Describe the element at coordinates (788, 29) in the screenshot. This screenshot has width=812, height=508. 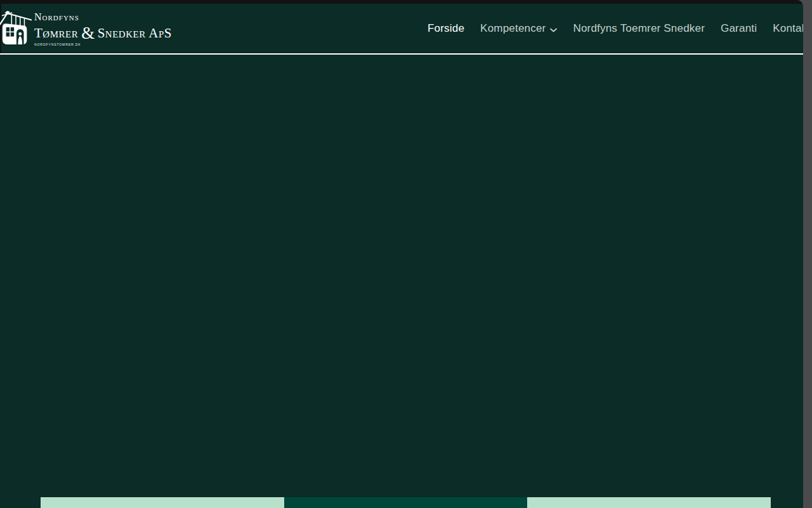
I see `nav-item-kontakt: Kontakt` at that location.